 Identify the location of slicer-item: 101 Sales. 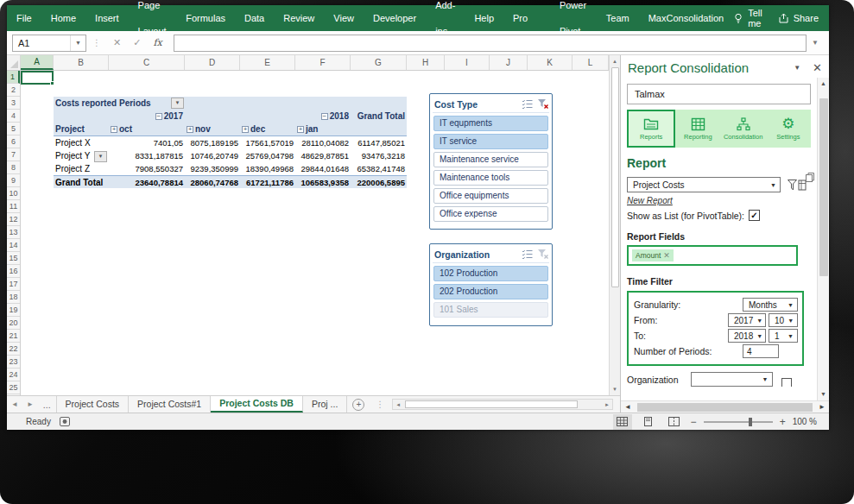
(490, 310).